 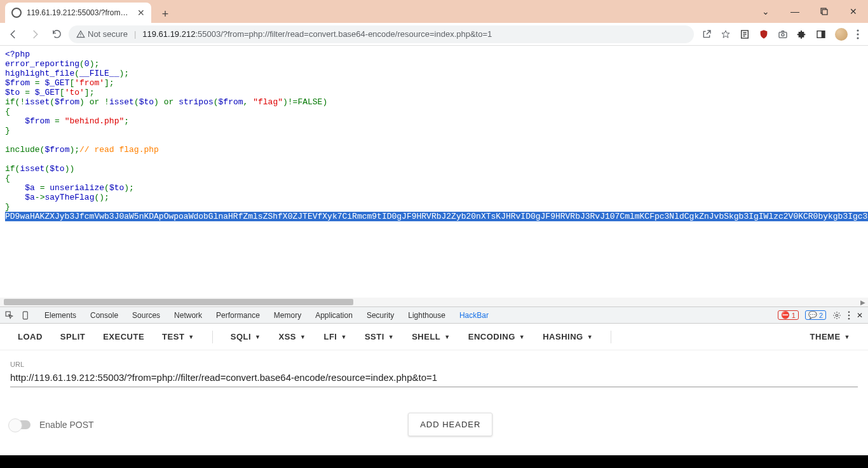 What do you see at coordinates (427, 315) in the screenshot?
I see `devtools-tab-lighthouse: Lighthouse` at bounding box center [427, 315].